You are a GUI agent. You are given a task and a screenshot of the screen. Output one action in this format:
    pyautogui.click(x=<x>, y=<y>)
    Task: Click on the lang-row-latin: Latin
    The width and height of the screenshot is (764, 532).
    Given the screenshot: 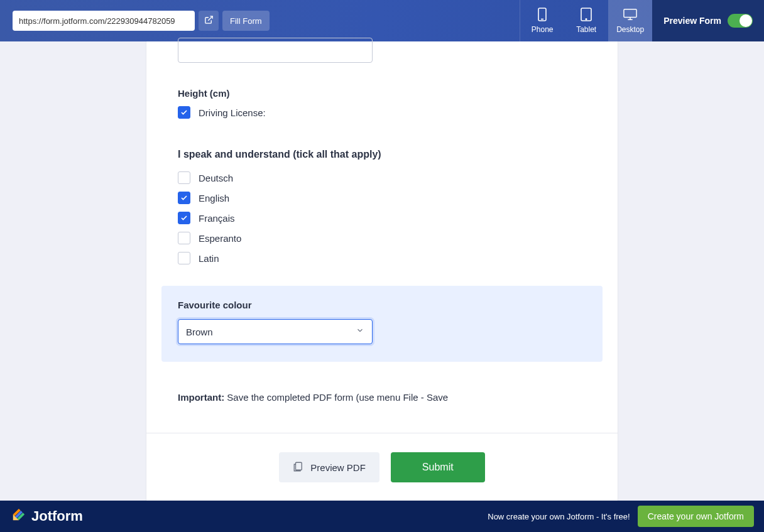 What is the action you would take?
    pyautogui.click(x=382, y=258)
    